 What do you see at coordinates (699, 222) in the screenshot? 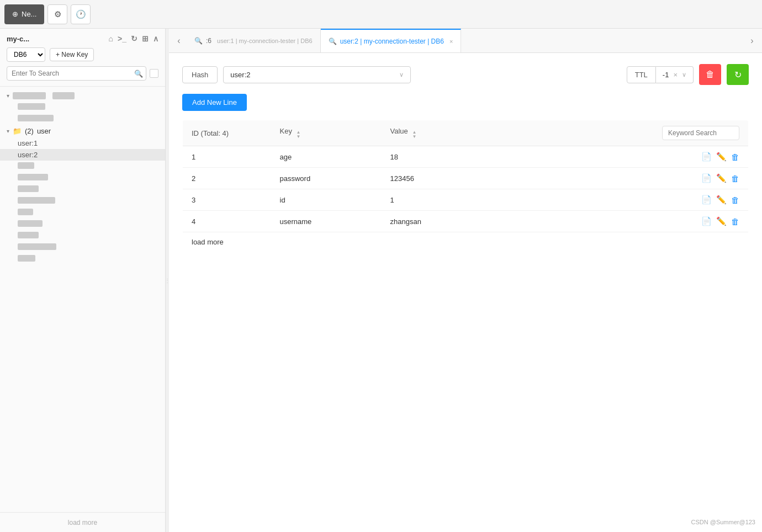
I see `cell-actions-4: 📄 ✏️ 🗑` at bounding box center [699, 222].